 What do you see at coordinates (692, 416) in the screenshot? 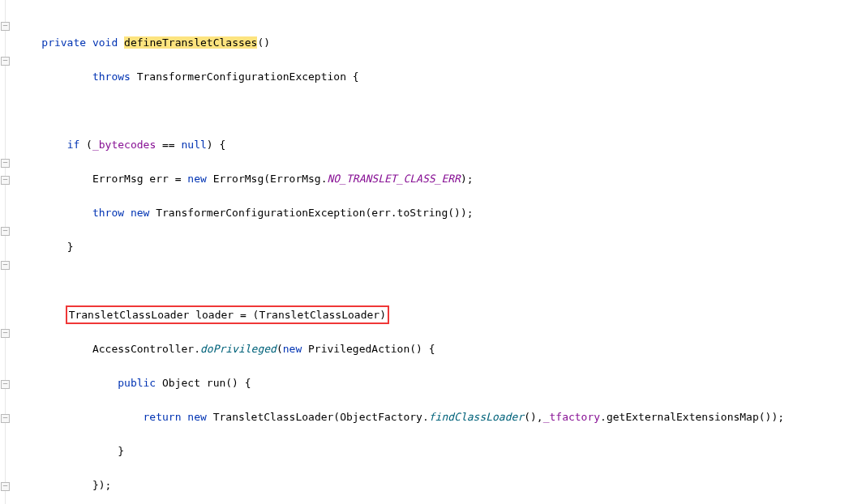
I see `text: .getExternalExtensionsMap());` at bounding box center [692, 416].